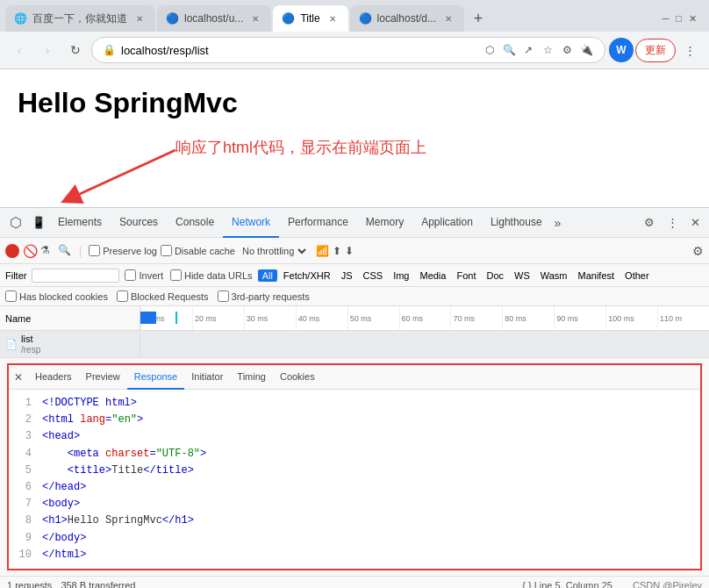 The height and width of the screenshot is (588, 709). I want to click on invert-checkbox: Invert, so click(144, 276).